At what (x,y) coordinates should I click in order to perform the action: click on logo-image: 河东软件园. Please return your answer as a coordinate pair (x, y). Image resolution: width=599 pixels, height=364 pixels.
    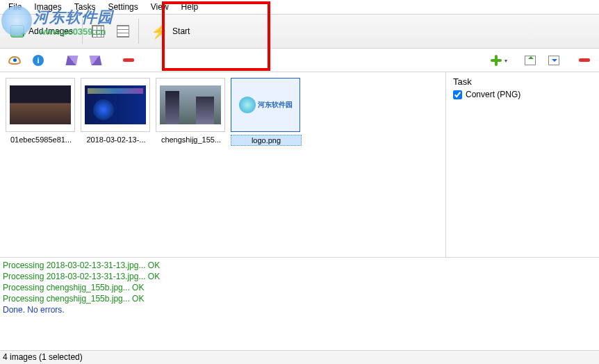
    Looking at the image, I should click on (265, 105).